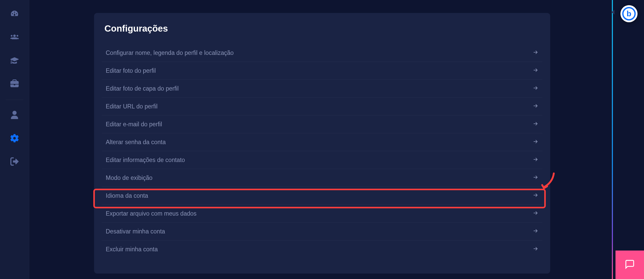 This screenshot has width=644, height=279. Describe the element at coordinates (15, 162) in the screenshot. I see `logout-icon` at that location.